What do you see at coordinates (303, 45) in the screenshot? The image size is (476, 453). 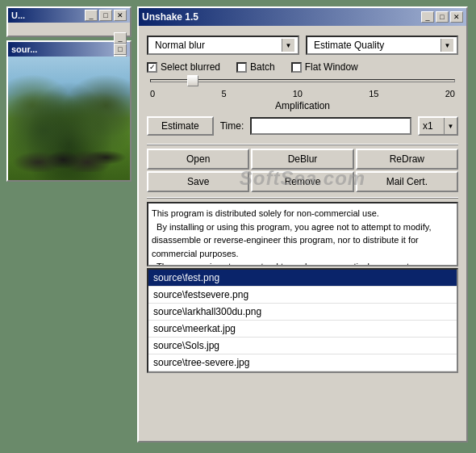 I see `top-dropdowns-row: Normal blur ▼ Estimate Quality ▼` at bounding box center [303, 45].